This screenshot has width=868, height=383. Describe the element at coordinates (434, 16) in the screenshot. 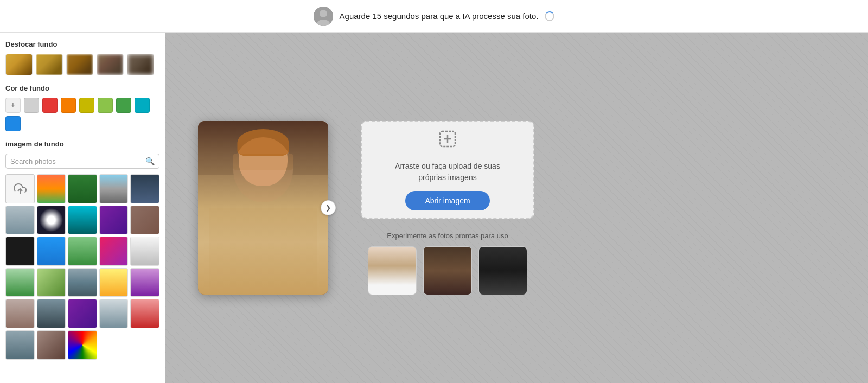

I see `notification-bar: Aguarde 15 segundos para que a IA proces…` at that location.